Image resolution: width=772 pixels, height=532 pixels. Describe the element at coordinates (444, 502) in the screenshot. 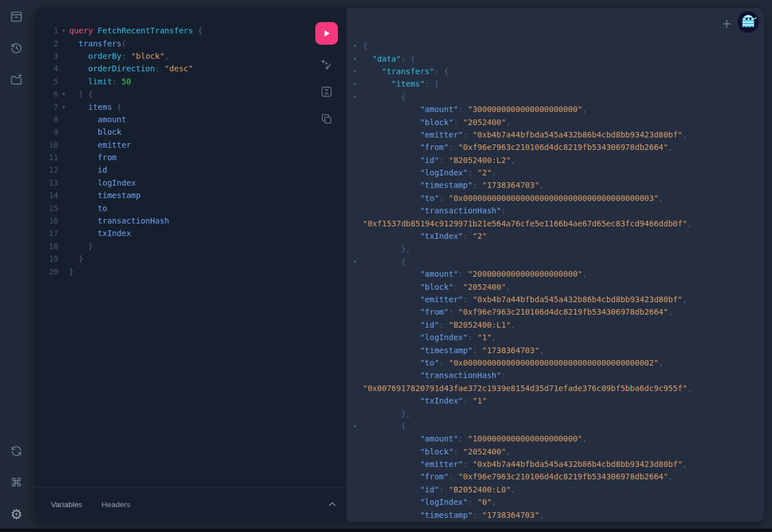

I see `code-token: "logIndex"` at that location.